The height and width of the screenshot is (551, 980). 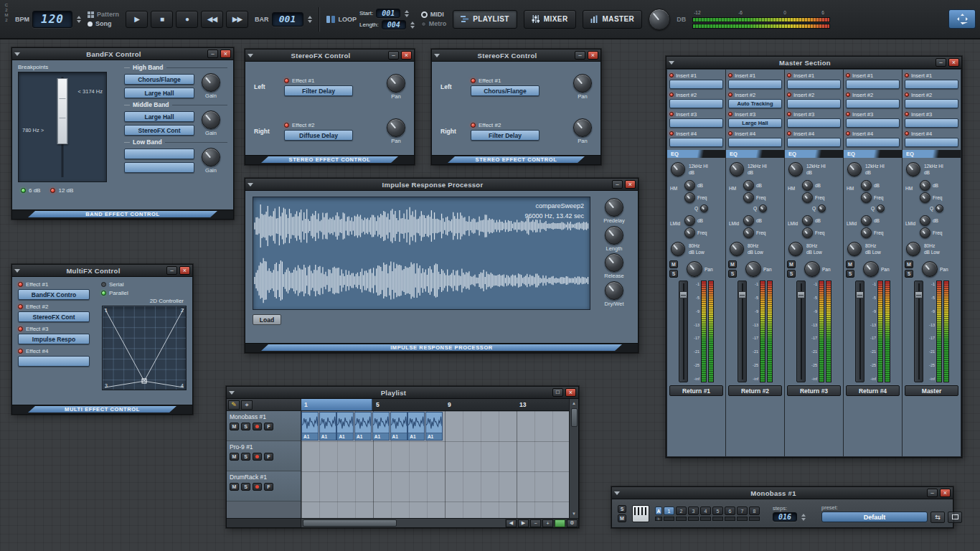 I want to click on snap-toggle-button, so click(x=560, y=524).